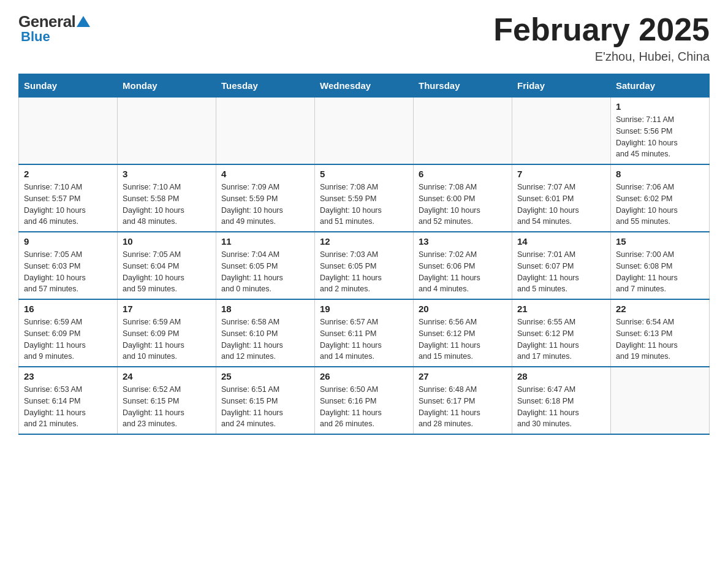 The height and width of the screenshot is (563, 728). What do you see at coordinates (265, 205) in the screenshot?
I see `day-info: Sunrise: 7:09 AM Sunset: 5:59 PM Dayligh…` at bounding box center [265, 205].